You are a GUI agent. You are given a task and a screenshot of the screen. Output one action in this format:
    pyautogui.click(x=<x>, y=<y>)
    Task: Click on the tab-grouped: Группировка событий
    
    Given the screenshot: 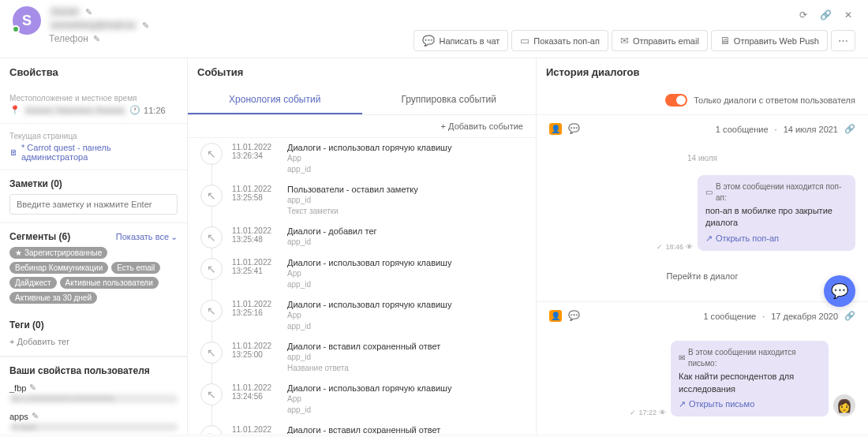 What is the action you would take?
    pyautogui.click(x=450, y=100)
    